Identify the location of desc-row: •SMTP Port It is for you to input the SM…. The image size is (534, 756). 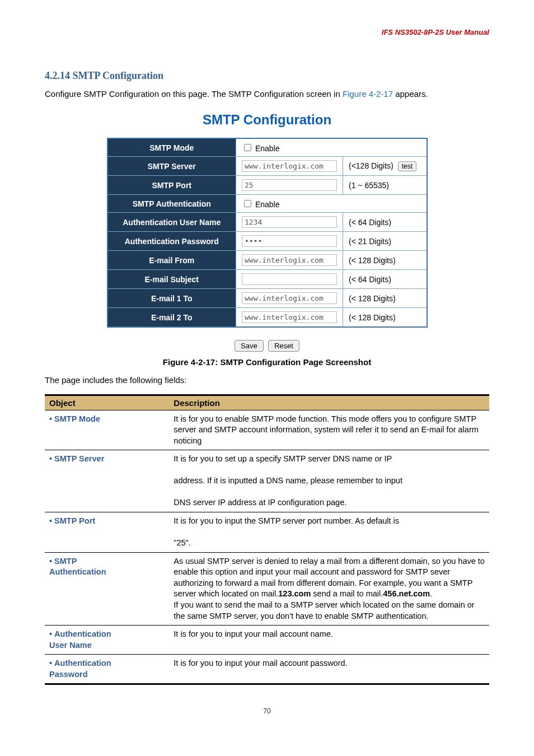
(267, 533).